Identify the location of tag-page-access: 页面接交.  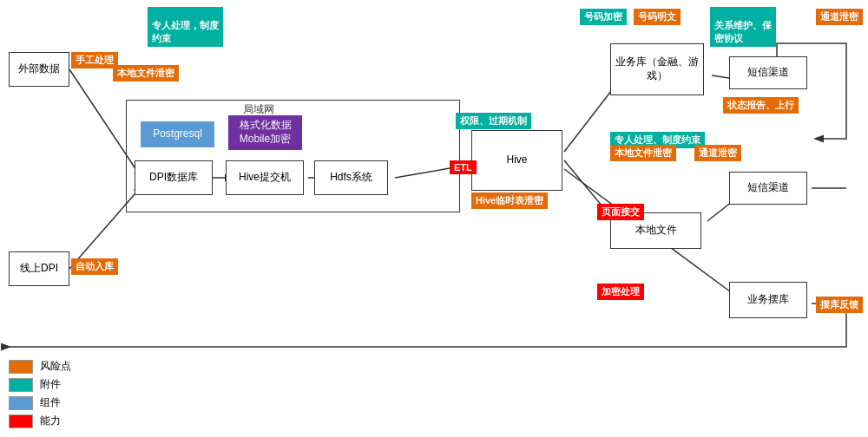
(621, 212).